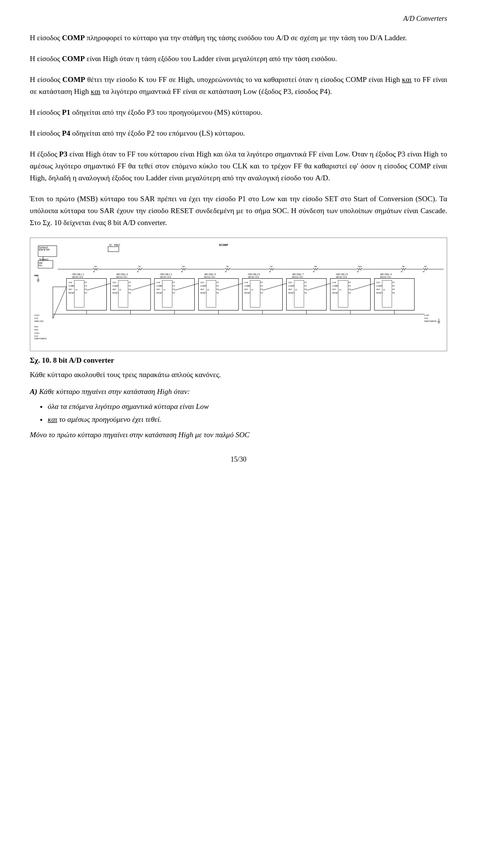  Describe the element at coordinates (342, 274) in the screenshot. I see `svg-text: A/D CELL 8` at that location.